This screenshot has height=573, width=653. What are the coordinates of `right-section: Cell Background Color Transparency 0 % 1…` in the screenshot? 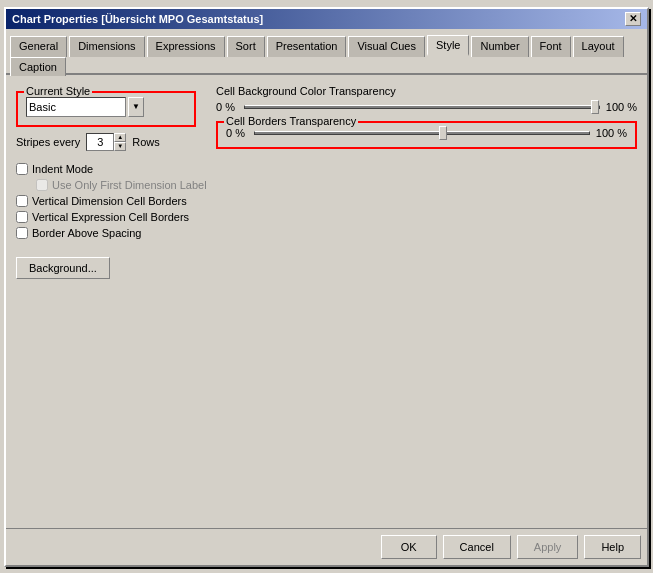 It's located at (426, 118).